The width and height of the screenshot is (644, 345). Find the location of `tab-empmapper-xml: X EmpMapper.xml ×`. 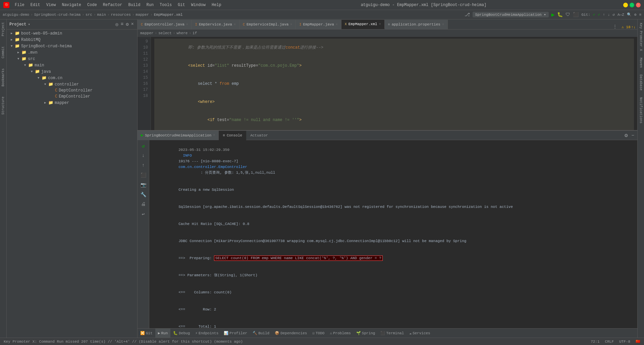

tab-empmapper-xml: X EmpMapper.xml × is located at coordinates (363, 24).